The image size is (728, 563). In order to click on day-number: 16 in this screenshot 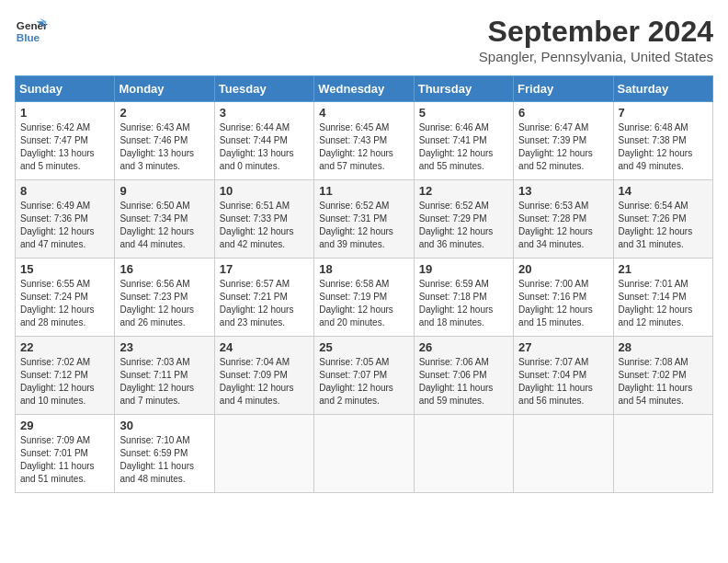, I will do `click(164, 269)`.